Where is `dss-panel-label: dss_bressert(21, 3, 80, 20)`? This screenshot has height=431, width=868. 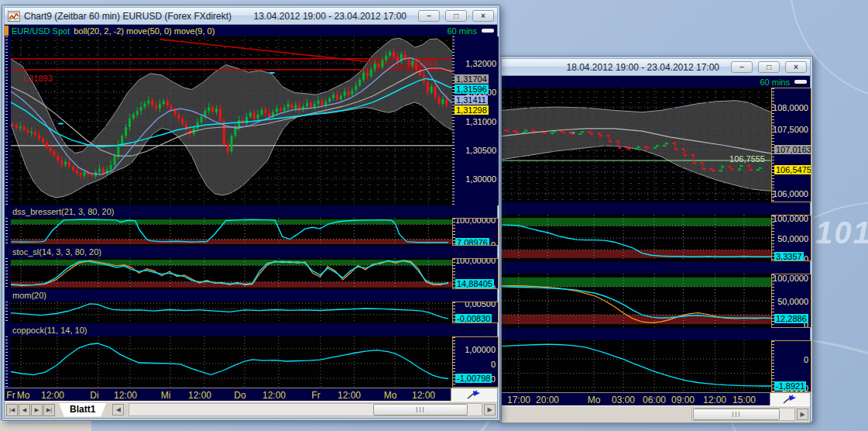
dss-panel-label: dss_bressert(21, 3, 80, 20) is located at coordinates (63, 212).